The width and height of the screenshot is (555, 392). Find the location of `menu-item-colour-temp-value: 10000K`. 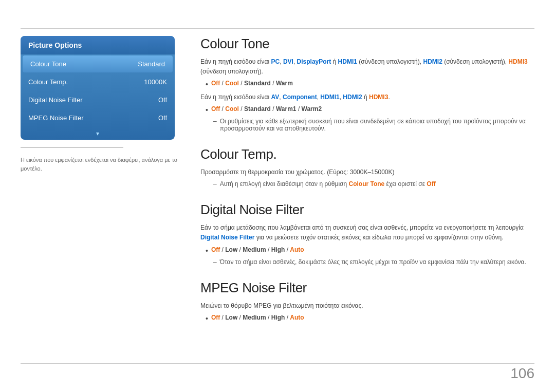

menu-item-colour-temp-value: 10000K is located at coordinates (155, 82).